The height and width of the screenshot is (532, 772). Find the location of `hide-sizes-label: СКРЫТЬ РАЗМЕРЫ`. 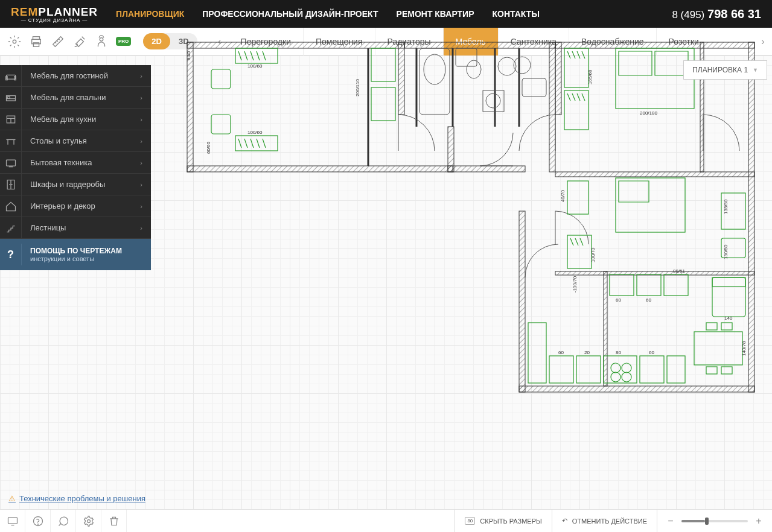

hide-sizes-label: СКРЫТЬ РАЗМЕРЫ is located at coordinates (511, 521).